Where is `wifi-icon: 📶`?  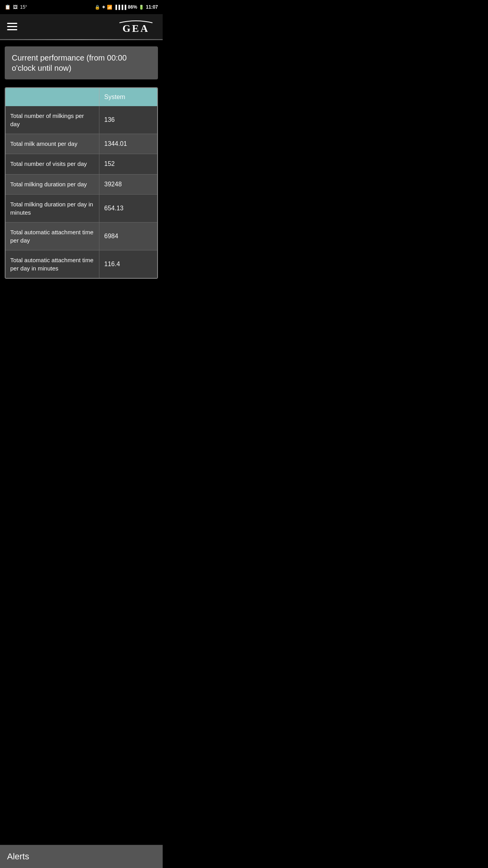 wifi-icon: 📶 is located at coordinates (110, 7).